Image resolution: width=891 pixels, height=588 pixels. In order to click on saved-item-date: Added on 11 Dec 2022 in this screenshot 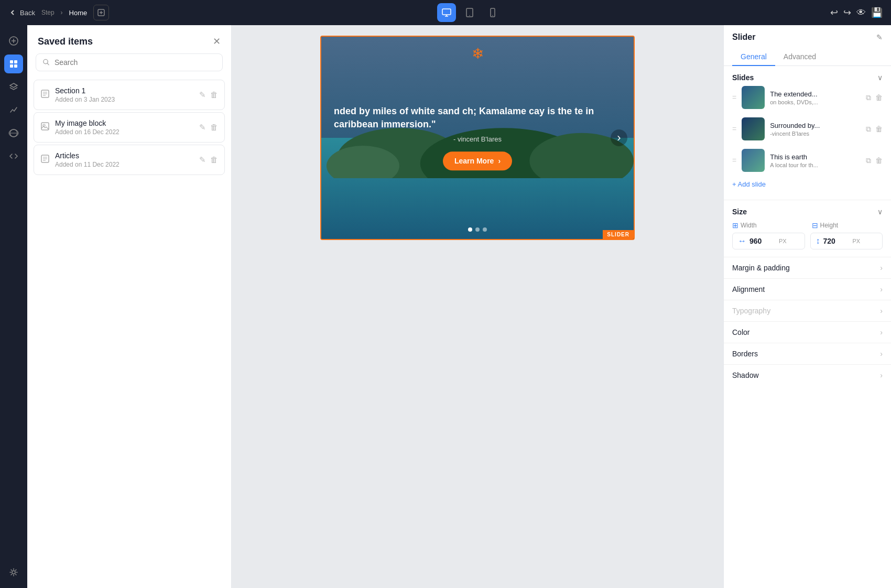, I will do `click(125, 165)`.